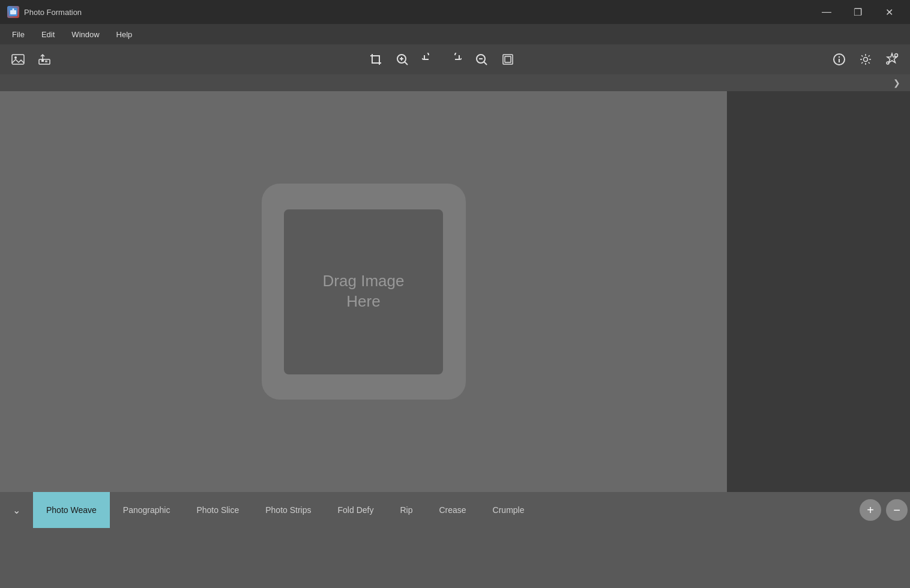 The width and height of the screenshot is (910, 588). I want to click on crop-button, so click(376, 59).